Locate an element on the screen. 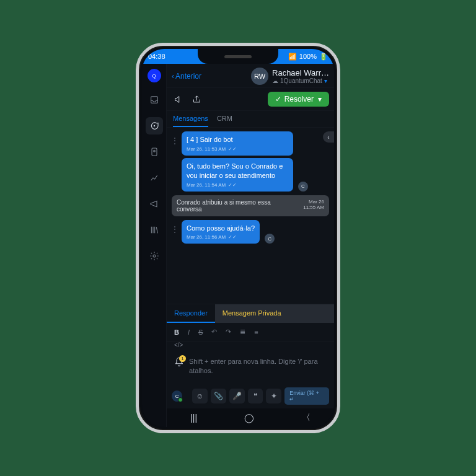  back-label: Anterior is located at coordinates (188, 76).